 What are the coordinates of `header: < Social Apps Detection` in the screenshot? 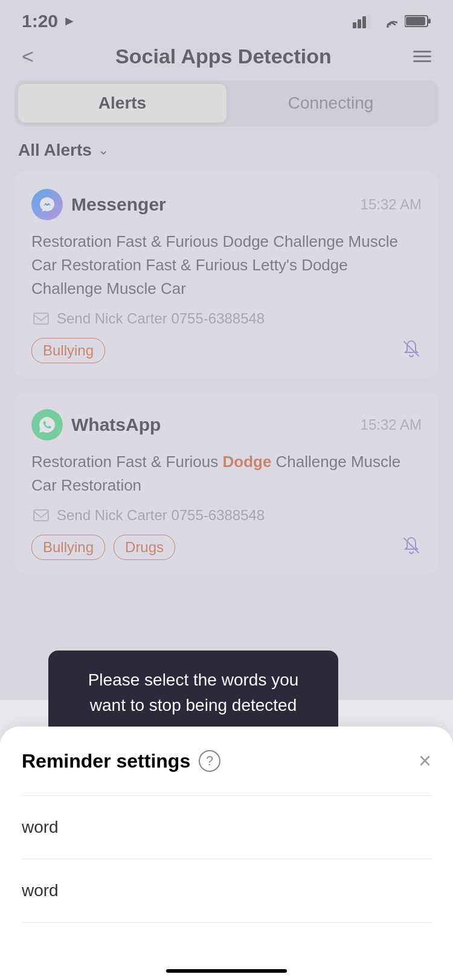 It's located at (226, 59).